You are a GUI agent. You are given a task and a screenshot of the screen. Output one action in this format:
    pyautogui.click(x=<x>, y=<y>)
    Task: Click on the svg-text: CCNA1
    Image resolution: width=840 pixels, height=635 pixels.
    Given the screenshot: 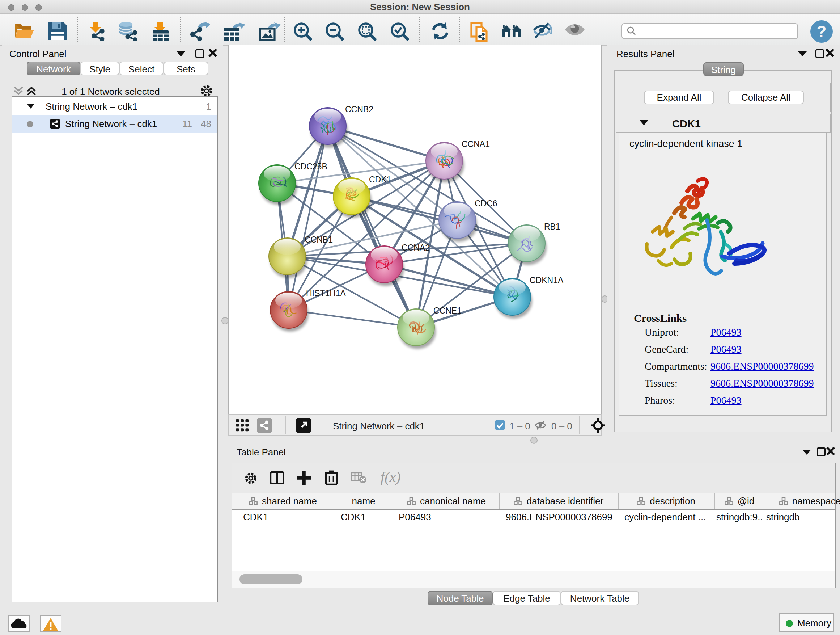 What is the action you would take?
    pyautogui.click(x=476, y=144)
    